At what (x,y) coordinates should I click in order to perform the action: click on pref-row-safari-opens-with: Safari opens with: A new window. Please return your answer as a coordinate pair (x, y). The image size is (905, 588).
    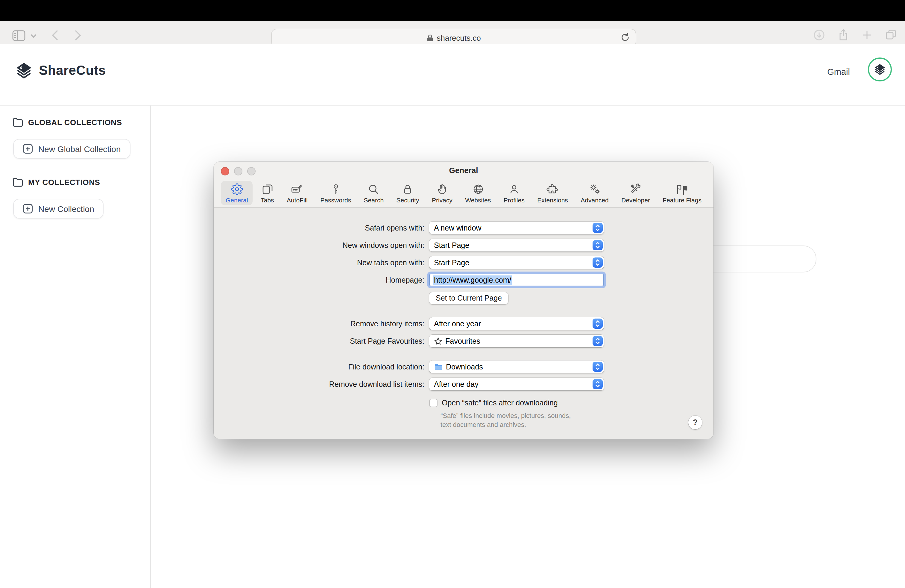
    Looking at the image, I should click on (464, 228).